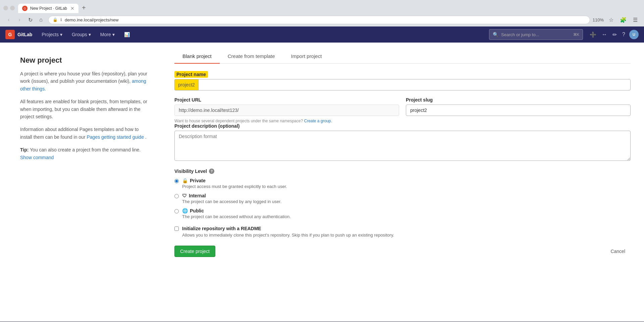  Describe the element at coordinates (536, 35) in the screenshot. I see `navbar-search: 🔍 ⌘K` at that location.